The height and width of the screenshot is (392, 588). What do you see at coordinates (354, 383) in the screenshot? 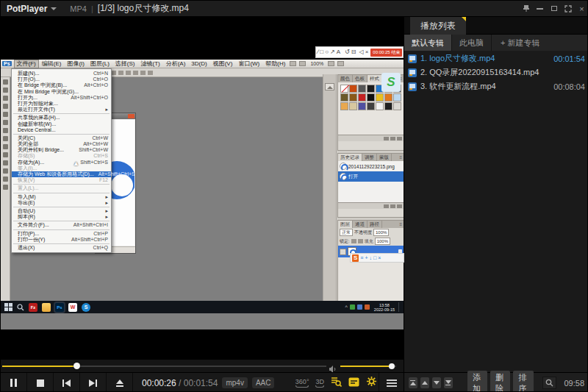
I see `subtitle-button` at bounding box center [354, 383].